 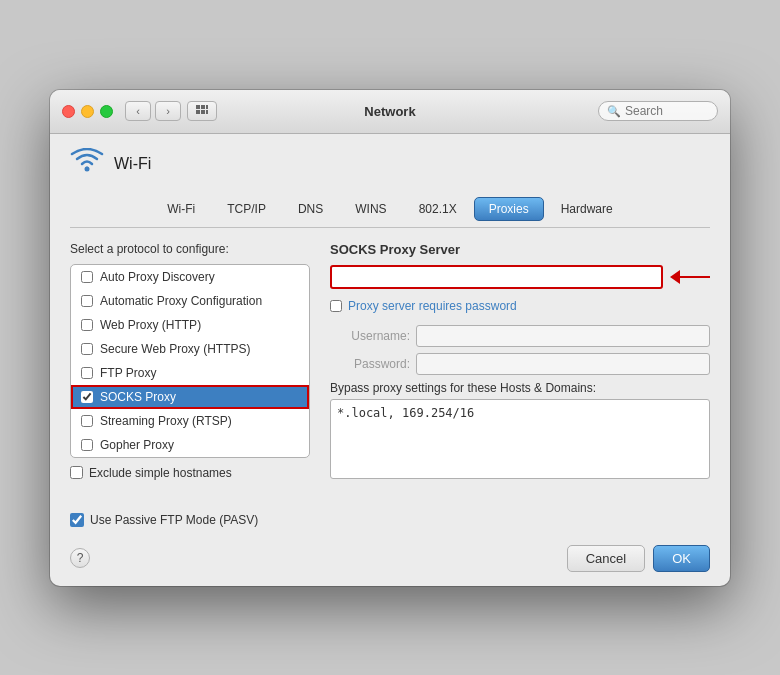 What do you see at coordinates (190, 421) in the screenshot?
I see `protocol-streaming-proxy: Streaming Proxy (RTSP)` at bounding box center [190, 421].